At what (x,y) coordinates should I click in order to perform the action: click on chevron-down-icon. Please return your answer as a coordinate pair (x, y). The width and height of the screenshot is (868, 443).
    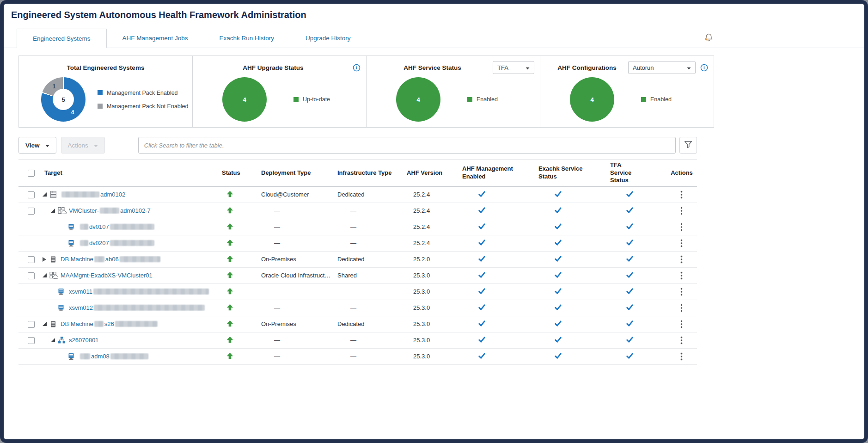
    Looking at the image, I should click on (528, 68).